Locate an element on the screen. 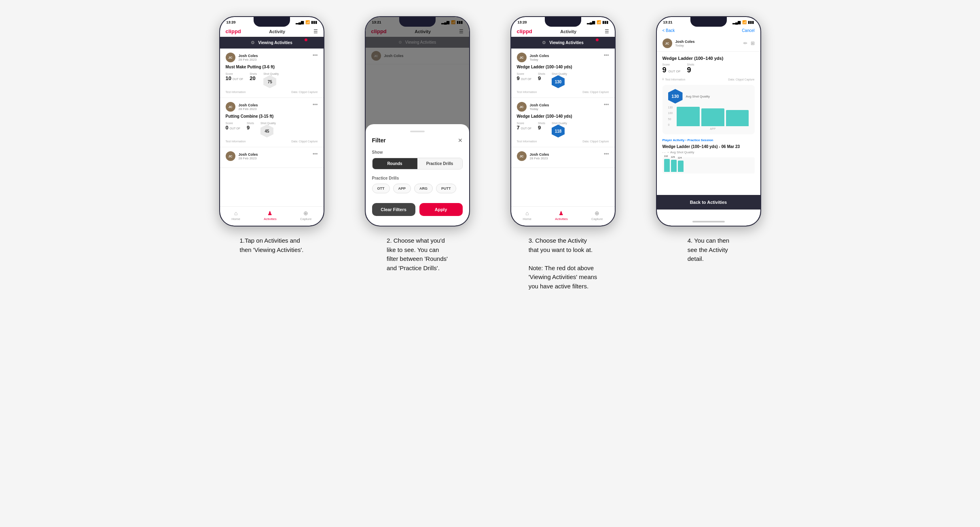  chip-putt: PUTT is located at coordinates (446, 188).